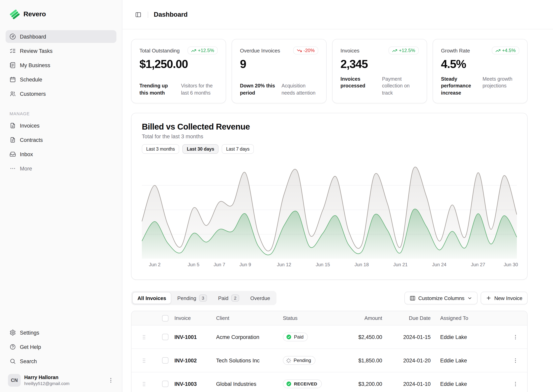 The image size is (553, 392). What do you see at coordinates (195, 384) in the screenshot?
I see `invoice-id: INV-1003` at bounding box center [195, 384].